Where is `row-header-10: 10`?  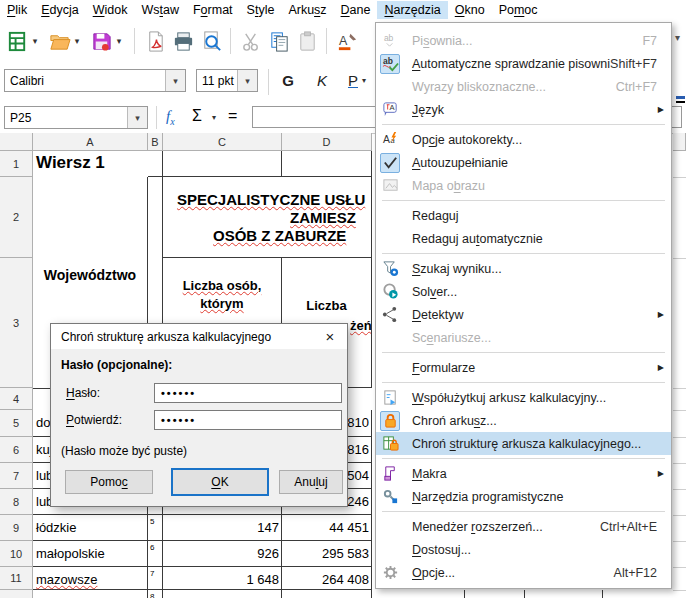
row-header-10: 10 is located at coordinates (16, 554).